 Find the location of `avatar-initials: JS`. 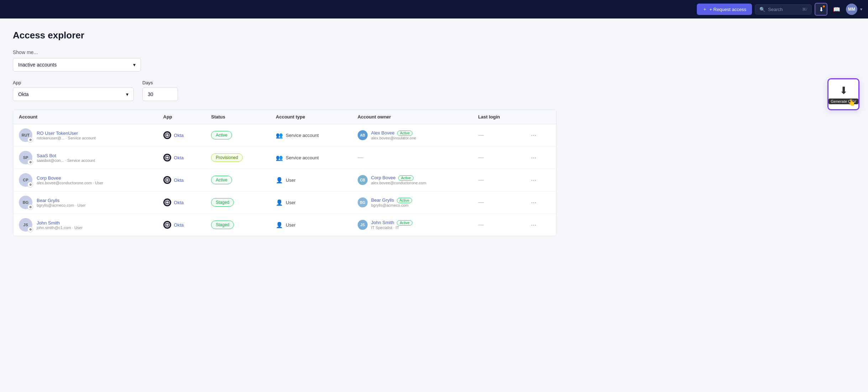

avatar-initials: JS is located at coordinates (26, 225).